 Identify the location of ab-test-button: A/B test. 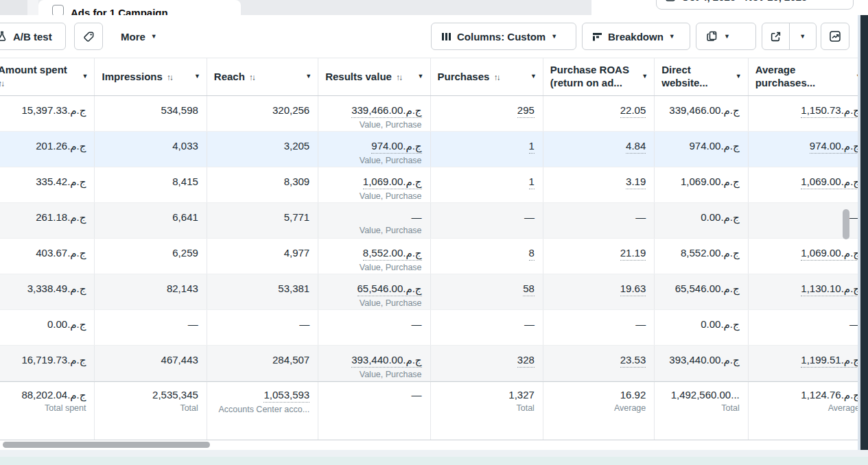
(33, 36).